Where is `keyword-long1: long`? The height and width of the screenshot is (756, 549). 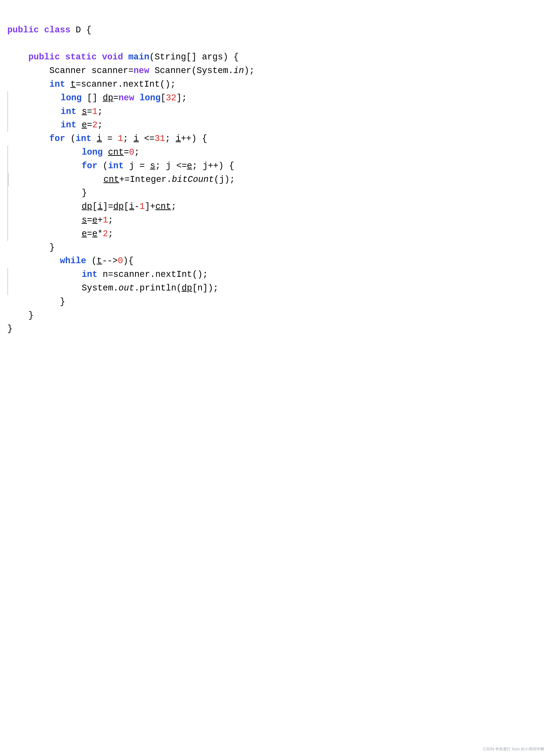 keyword-long1: long is located at coordinates (71, 98).